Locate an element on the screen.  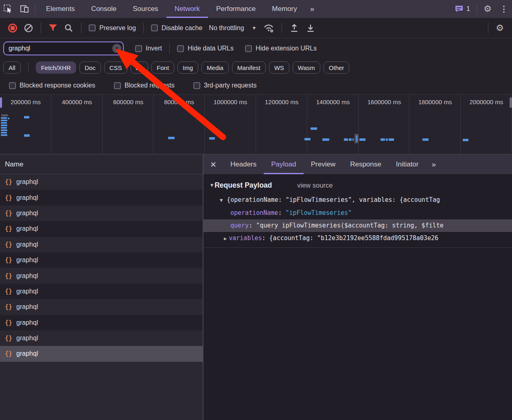
filter-toggle-button is located at coordinates (53, 28).